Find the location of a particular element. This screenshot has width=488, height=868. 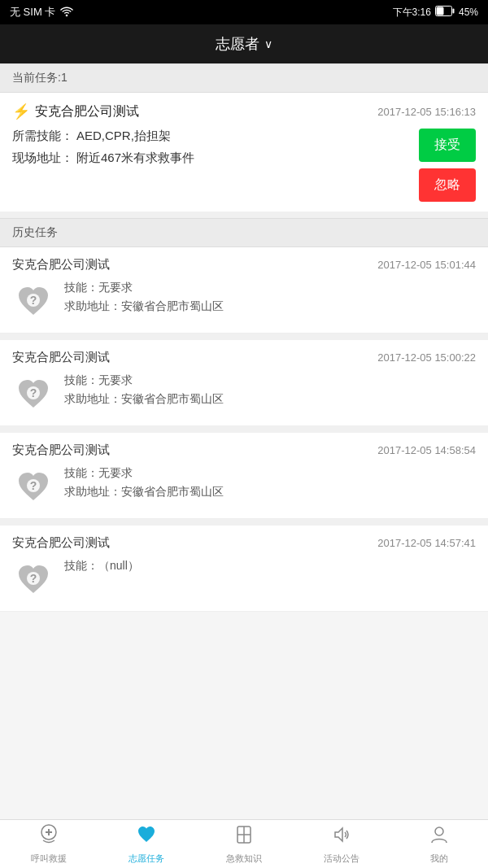

history-location-1: 求助地址：安徽省合肥市蜀山区 is located at coordinates (270, 399).